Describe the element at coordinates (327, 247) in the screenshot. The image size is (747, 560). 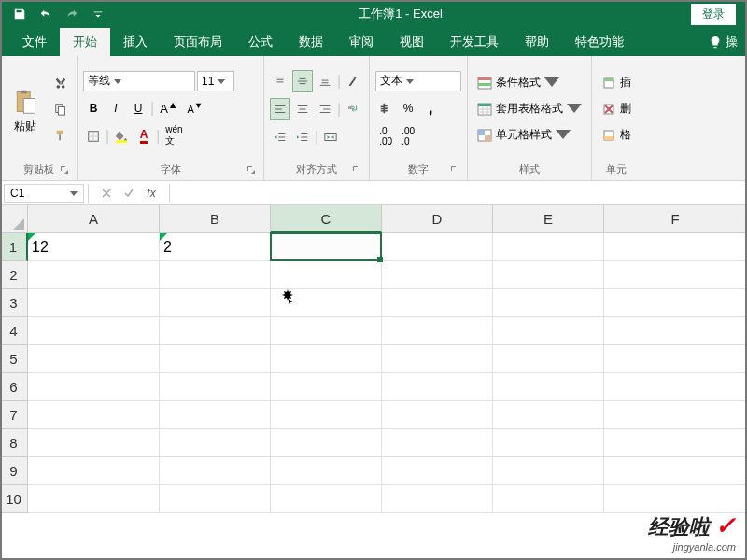
I see `cell-C1` at that location.